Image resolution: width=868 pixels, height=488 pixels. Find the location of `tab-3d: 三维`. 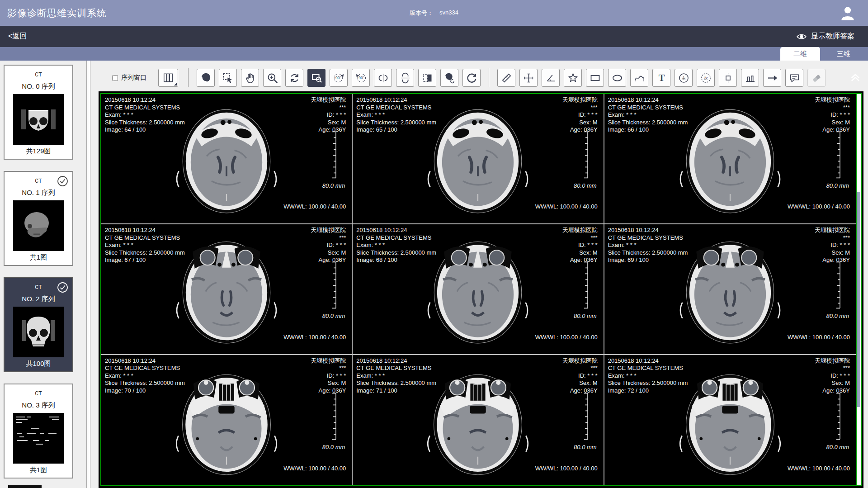

tab-3d: 三维 is located at coordinates (844, 54).